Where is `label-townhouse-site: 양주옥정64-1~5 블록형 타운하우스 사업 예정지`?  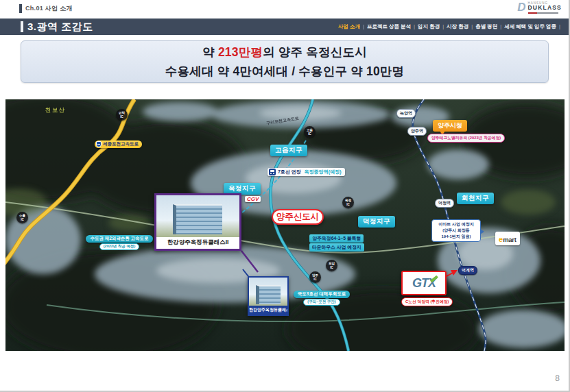 label-townhouse-site: 양주옥정64-1~5 블록형 타운하우스 사업 예정지 is located at coordinates (337, 243).